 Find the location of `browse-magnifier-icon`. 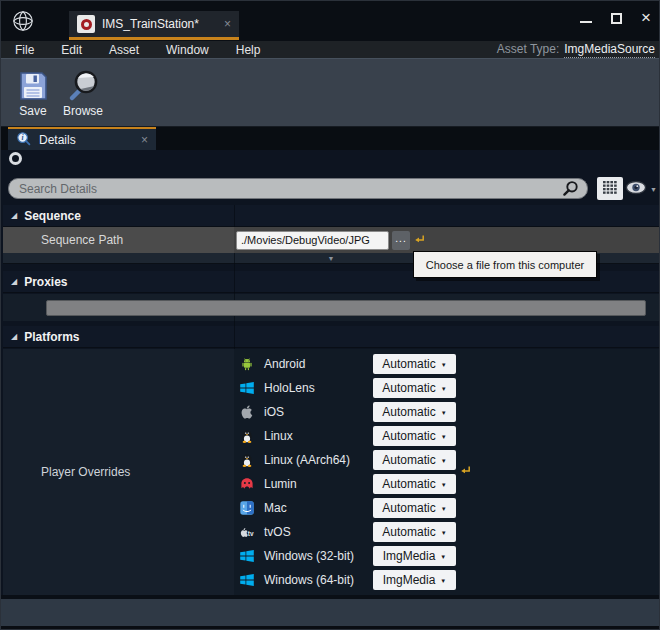

browse-magnifier-icon is located at coordinates (83, 84).